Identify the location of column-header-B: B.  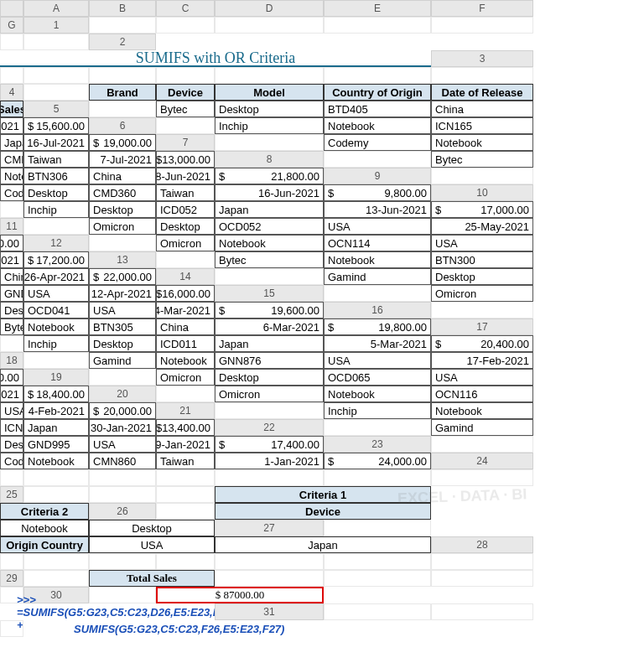
(122, 8).